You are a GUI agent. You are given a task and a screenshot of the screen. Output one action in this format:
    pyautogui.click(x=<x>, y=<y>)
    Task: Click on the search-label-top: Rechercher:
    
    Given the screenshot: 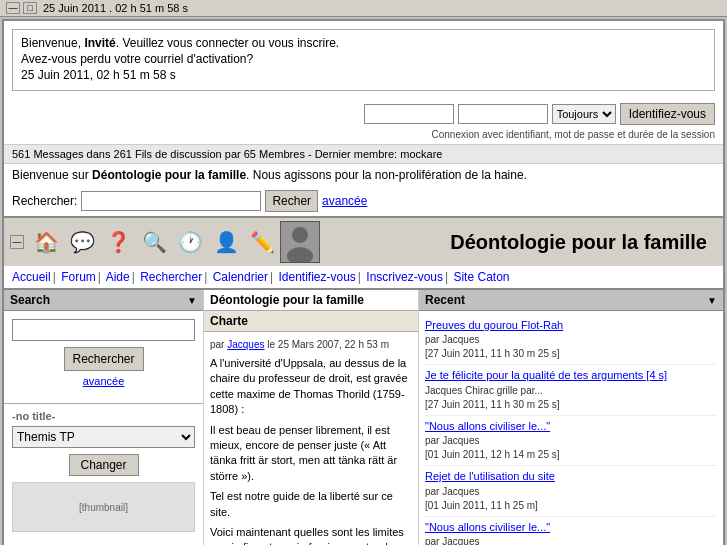 What is the action you would take?
    pyautogui.click(x=44, y=201)
    